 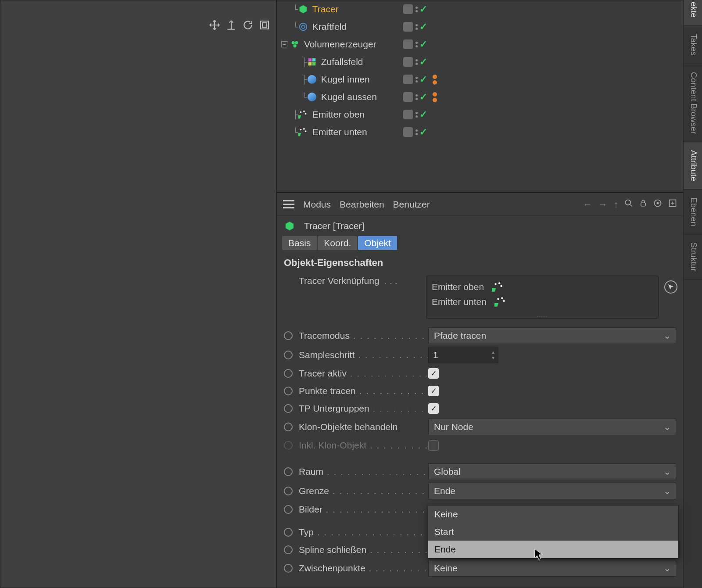 I want to click on tree-row-volumenerzeuger: − Volumenerzeuger ✓, so click(x=480, y=44).